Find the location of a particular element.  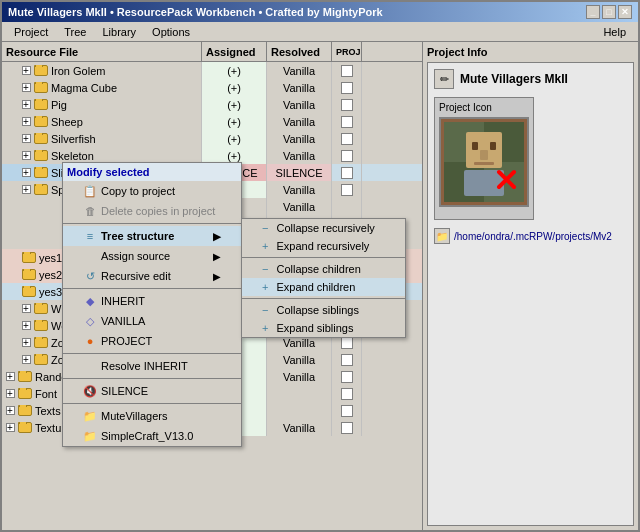

project-icon-container is located at coordinates (484, 162).